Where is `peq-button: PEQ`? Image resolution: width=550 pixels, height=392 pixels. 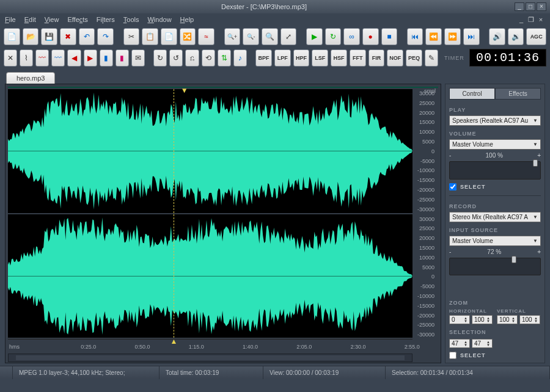
peq-button: PEQ is located at coordinates (414, 58).